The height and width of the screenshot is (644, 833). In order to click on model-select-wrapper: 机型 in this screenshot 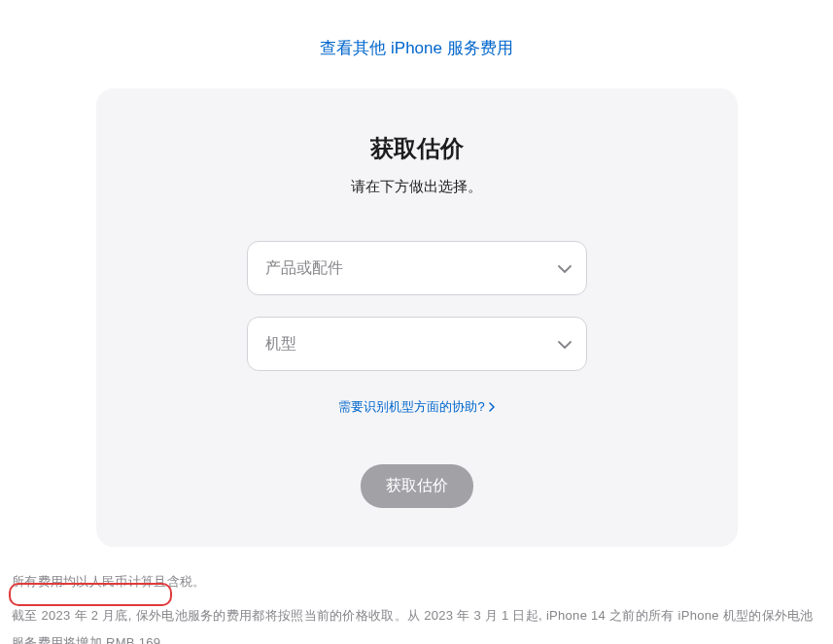, I will do `click(417, 344)`.